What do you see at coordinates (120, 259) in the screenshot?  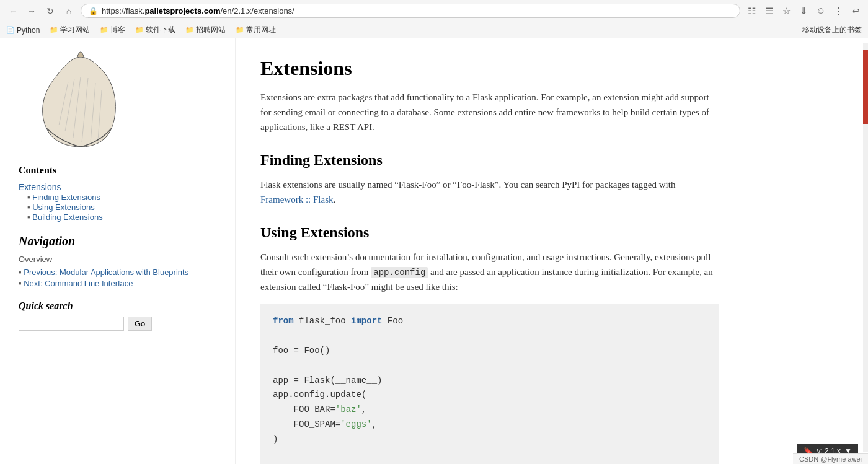 I see `nav-overview-label: Overview` at bounding box center [120, 259].